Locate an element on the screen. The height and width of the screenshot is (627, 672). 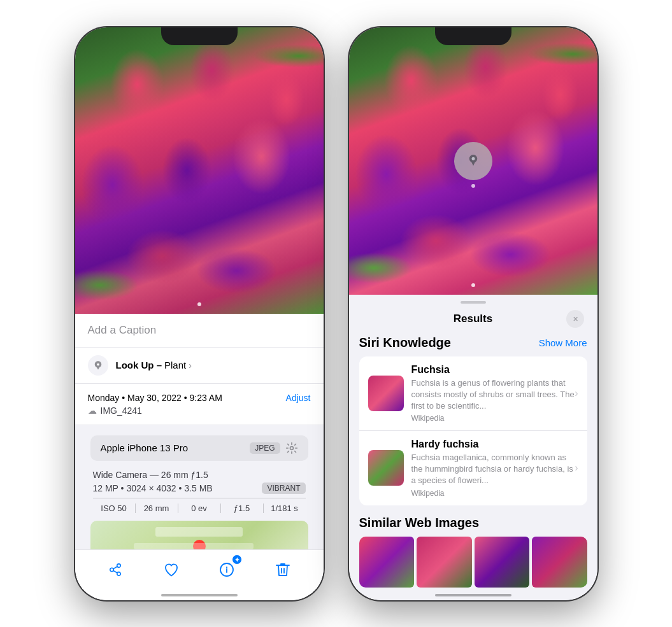
page-dot is located at coordinates (199, 304).